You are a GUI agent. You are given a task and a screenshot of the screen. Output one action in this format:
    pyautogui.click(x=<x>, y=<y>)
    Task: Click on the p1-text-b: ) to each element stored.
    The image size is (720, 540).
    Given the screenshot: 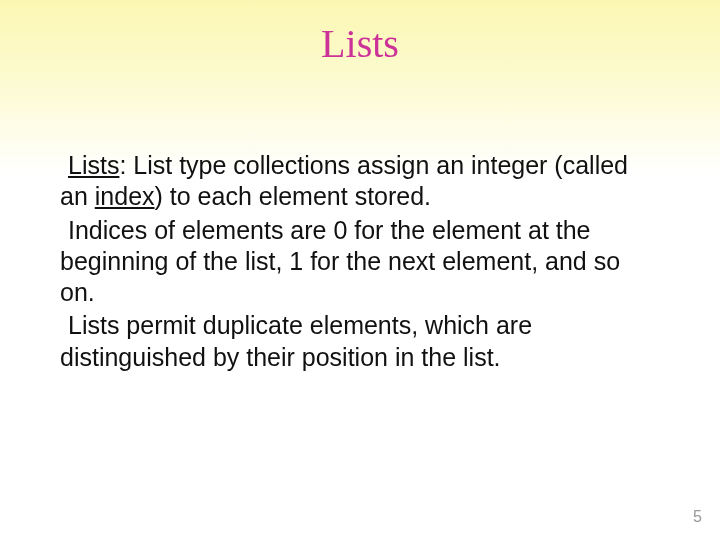 What is the action you would take?
    pyautogui.click(x=294, y=196)
    